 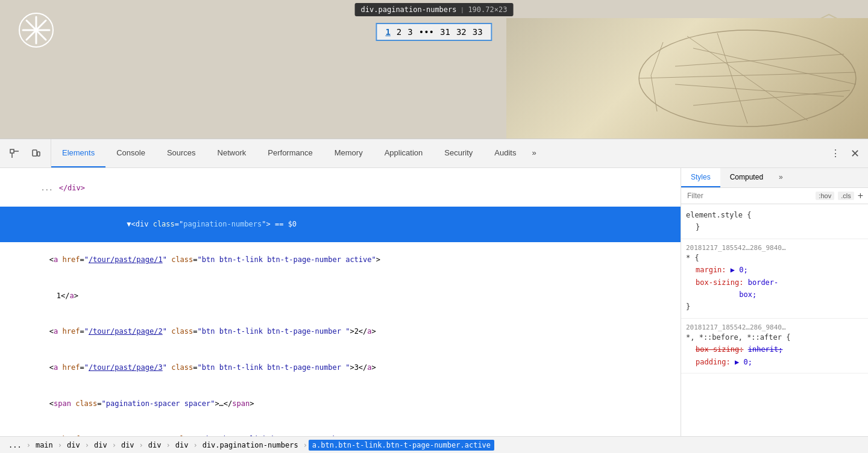 I want to click on html-line: <span class="pagination-spacer spacer">……, so click(x=340, y=404).